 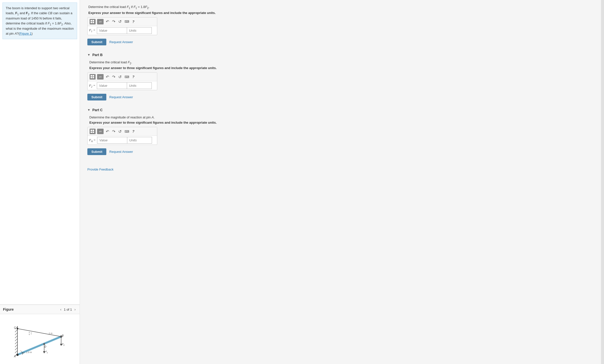 I want to click on part-c-input-container: uA ↶ ↷ ↺ ⌨ ? FA =, so click(x=122, y=136).